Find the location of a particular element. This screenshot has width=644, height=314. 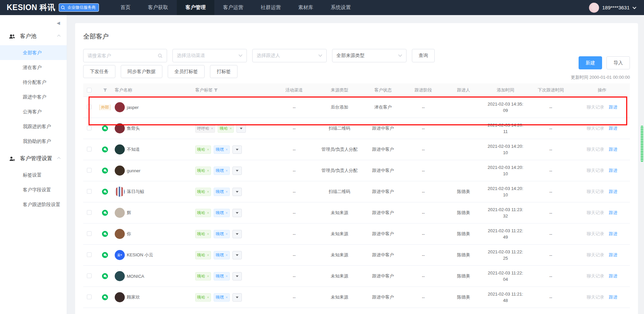

customer-name-cell: 鱼骨头 is located at coordinates (155, 128).